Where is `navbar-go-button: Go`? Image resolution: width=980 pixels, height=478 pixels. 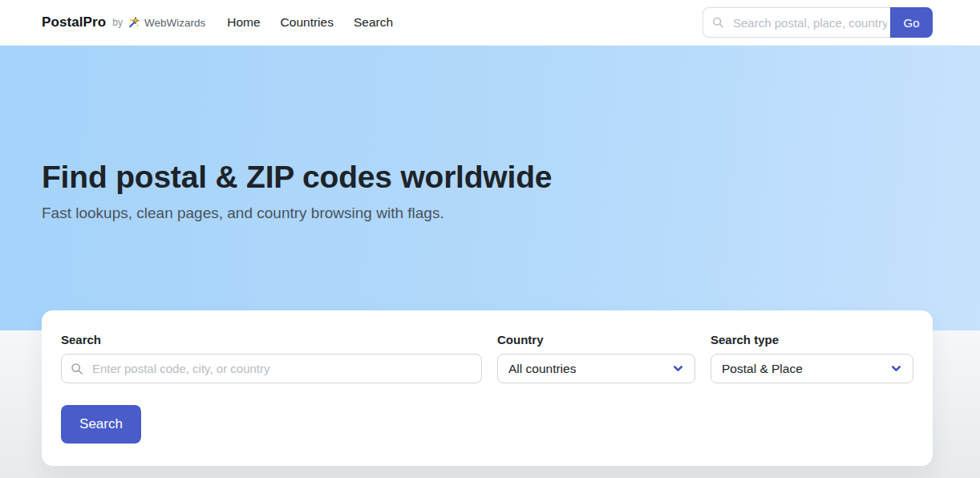
navbar-go-button: Go is located at coordinates (911, 22).